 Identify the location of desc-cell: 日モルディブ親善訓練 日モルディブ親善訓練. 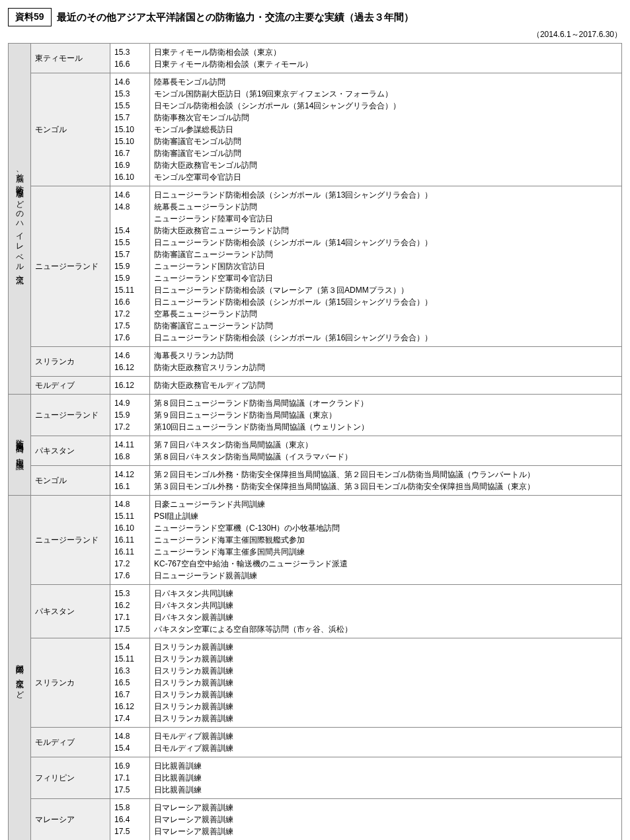
(386, 743).